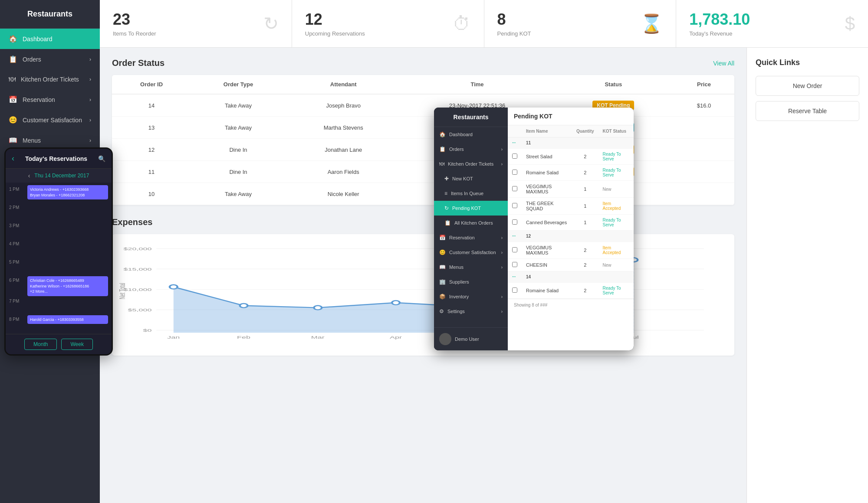 Image resolution: width=868 pixels, height=503 pixels. Describe the element at coordinates (471, 179) in the screenshot. I see `overlay-sidebar-item-new-kot: ✚ New KOT` at that location.